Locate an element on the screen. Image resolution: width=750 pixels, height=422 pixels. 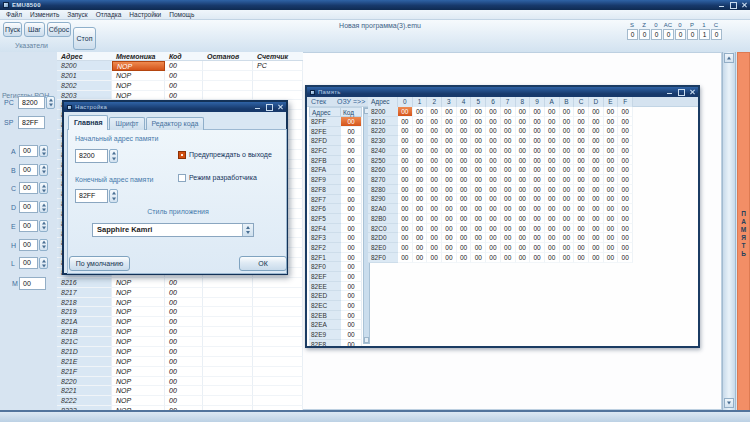
memory-dock-tab: ПАМЯТЬ is located at coordinates (744, 232).